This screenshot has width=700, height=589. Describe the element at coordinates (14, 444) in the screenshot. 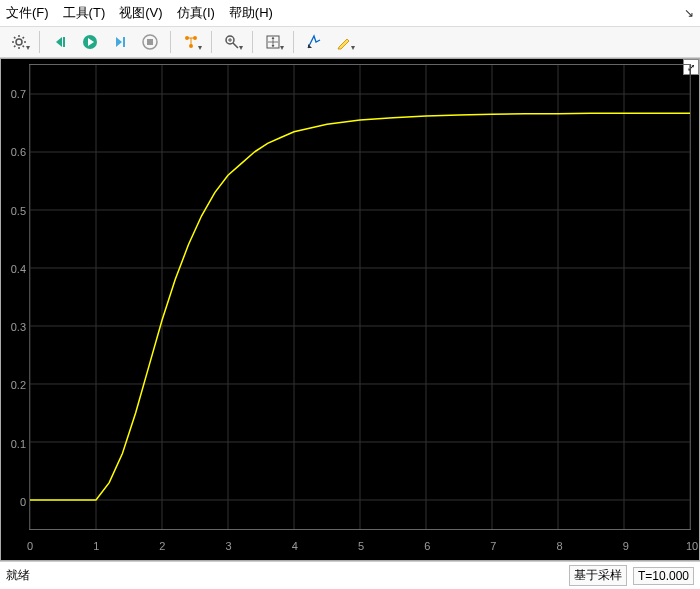

I see `y-tick-label: 0.1` at that location.